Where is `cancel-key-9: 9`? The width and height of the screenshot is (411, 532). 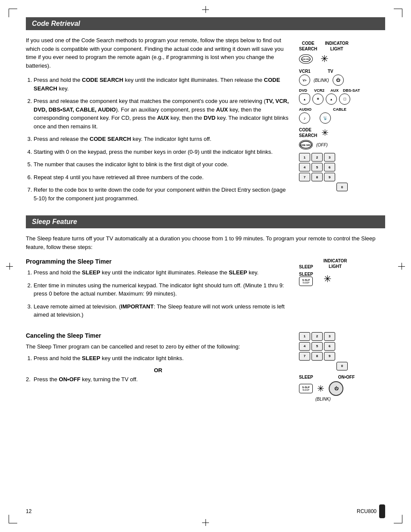 cancel-key-9: 9 is located at coordinates (330, 356).